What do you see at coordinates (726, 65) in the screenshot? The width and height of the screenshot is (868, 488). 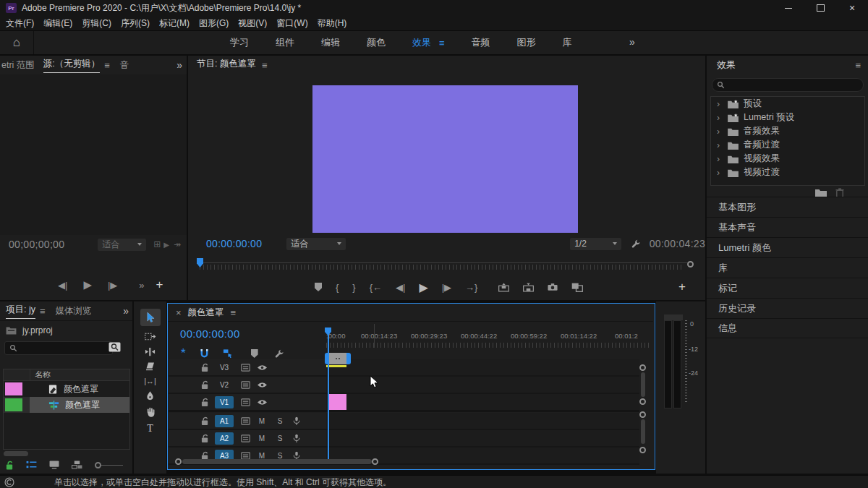 I see `effects-panel-title: 效果` at bounding box center [726, 65].